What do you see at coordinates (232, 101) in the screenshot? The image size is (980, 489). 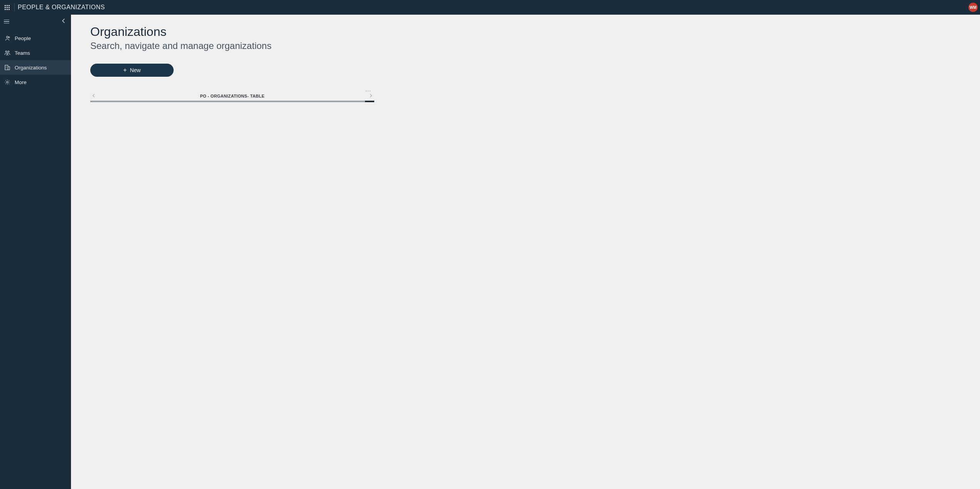 I see `tab-underline` at bounding box center [232, 101].